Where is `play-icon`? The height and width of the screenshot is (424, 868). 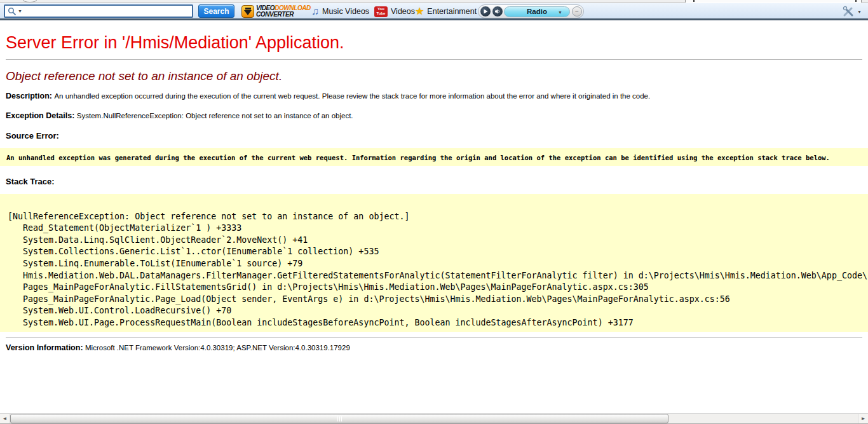
play-icon is located at coordinates (485, 11).